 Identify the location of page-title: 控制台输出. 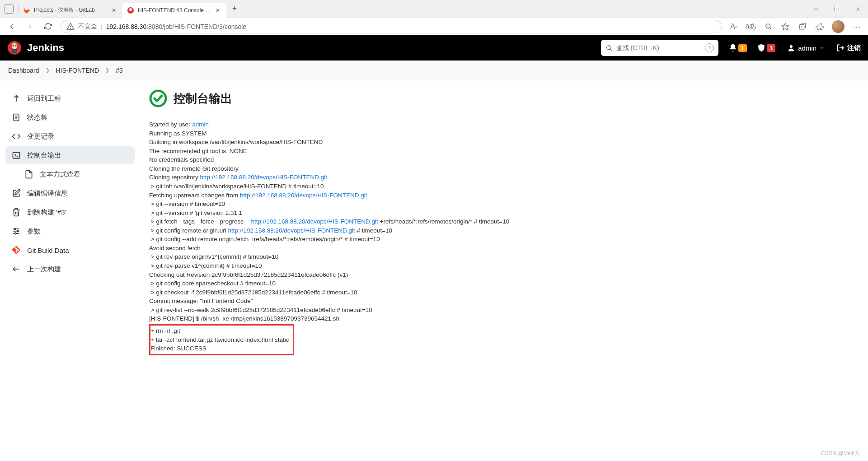
(203, 98).